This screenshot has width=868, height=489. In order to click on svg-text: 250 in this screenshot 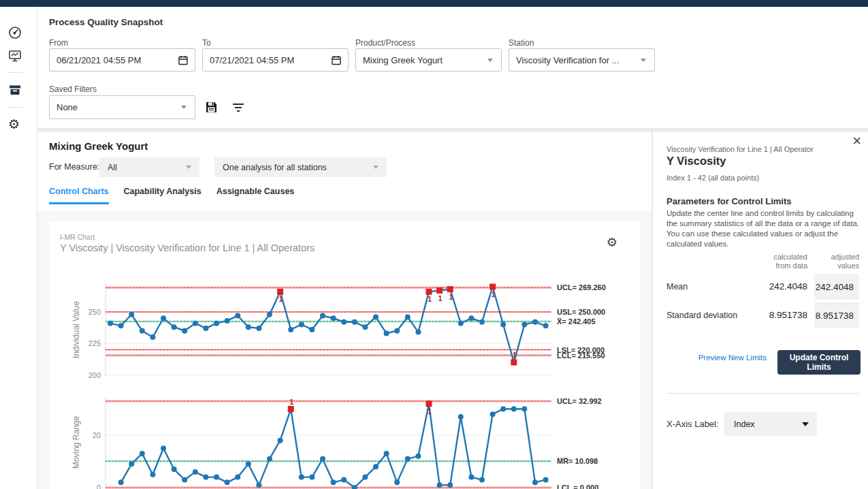, I will do `click(95, 312)`.